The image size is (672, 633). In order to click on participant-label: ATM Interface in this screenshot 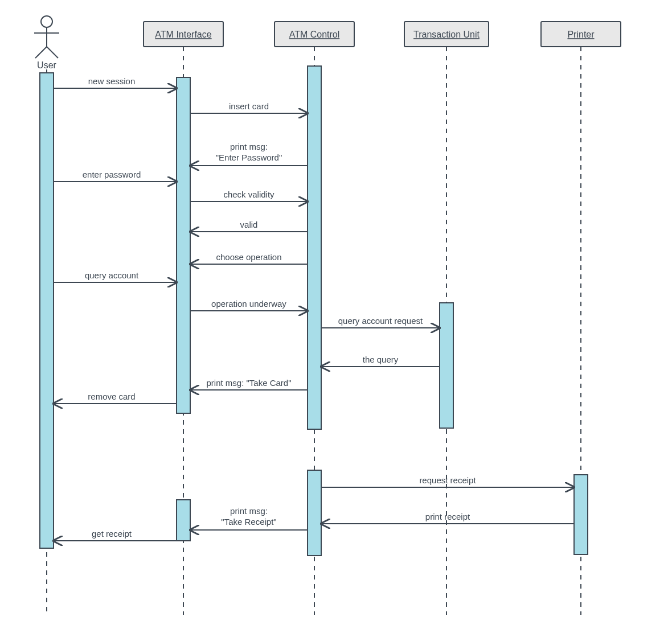, I will do `click(183, 34)`.